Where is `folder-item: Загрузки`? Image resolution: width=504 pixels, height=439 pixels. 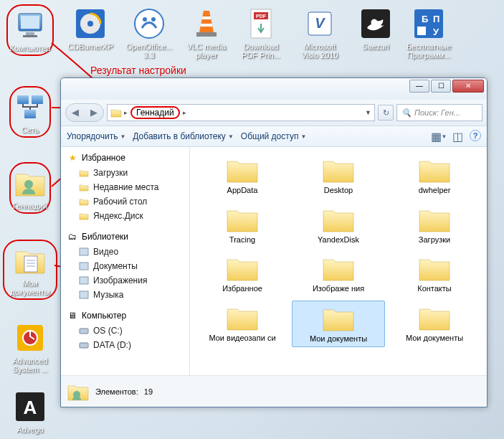 folder-item: Загрузки is located at coordinates (434, 225).